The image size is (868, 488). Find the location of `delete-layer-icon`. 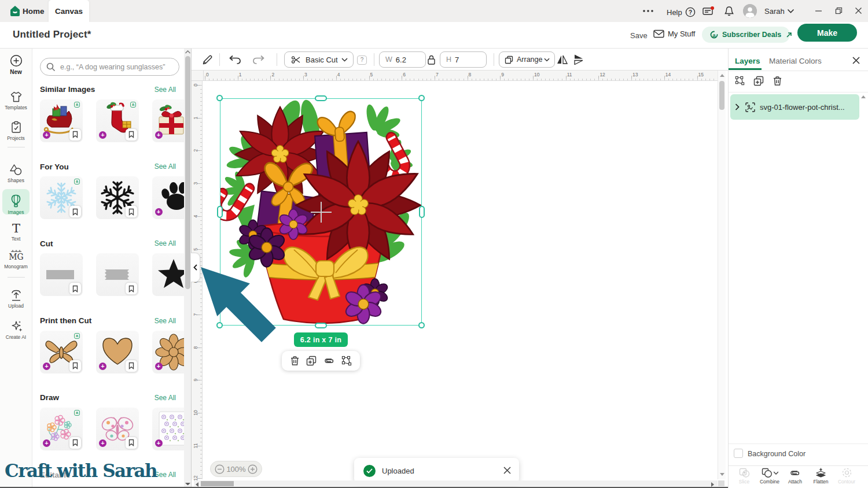

delete-layer-icon is located at coordinates (778, 81).